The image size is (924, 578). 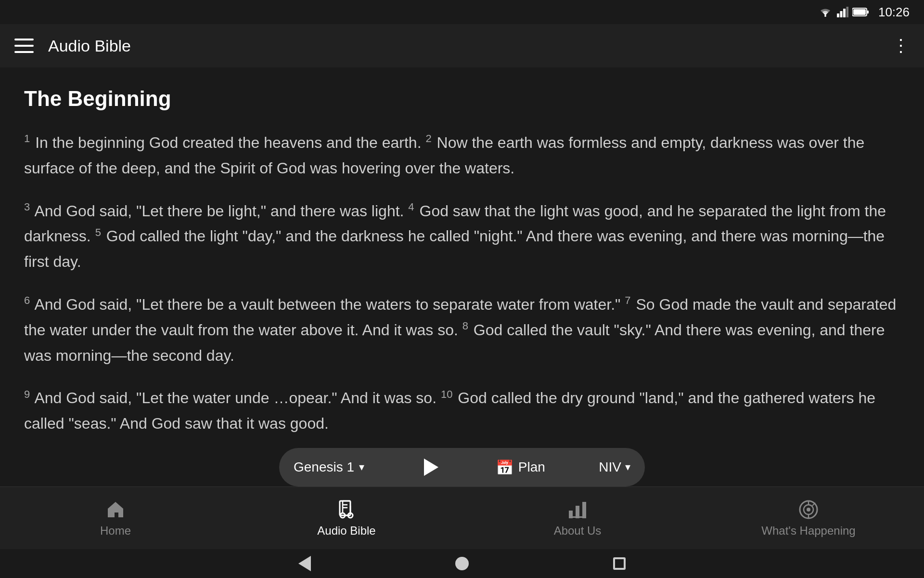 I want to click on nav-label-audio-bible: Audio Bible, so click(x=346, y=531).